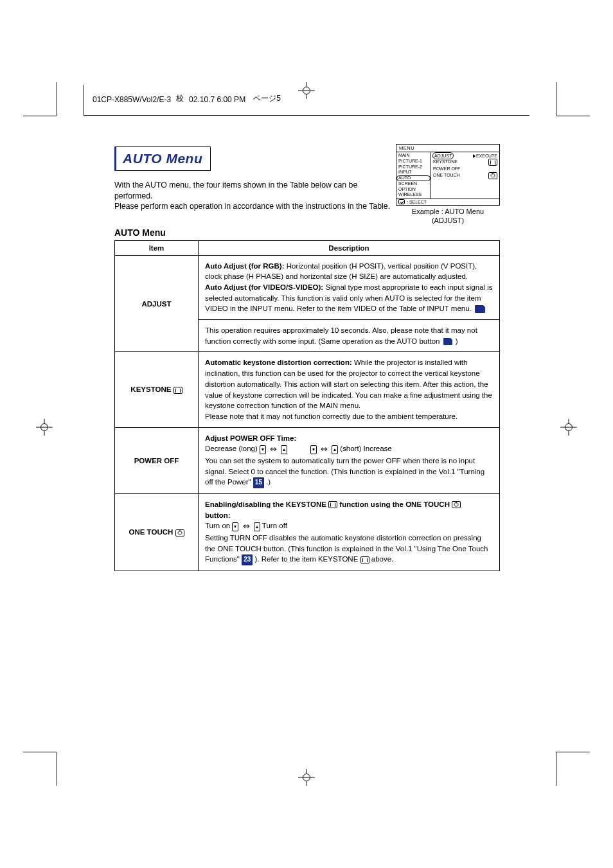 Image resolution: width=613 pixels, height=868 pixels. What do you see at coordinates (163, 159) in the screenshot?
I see `section-title-box: AUTO Menu` at bounding box center [163, 159].